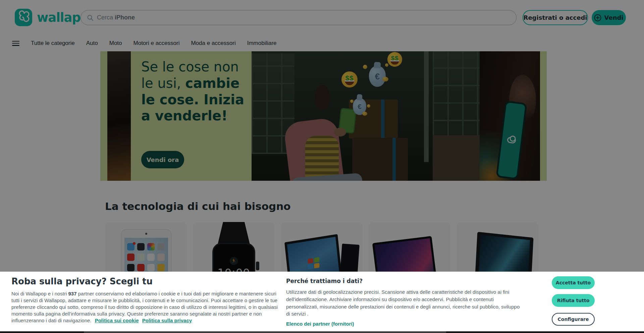  Describe the element at coordinates (573, 319) in the screenshot. I see `configure-button: Configurare` at that location.